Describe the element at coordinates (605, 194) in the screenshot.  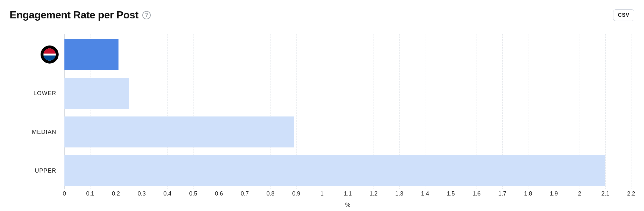
I see `x-tick: 2.1` at that location.